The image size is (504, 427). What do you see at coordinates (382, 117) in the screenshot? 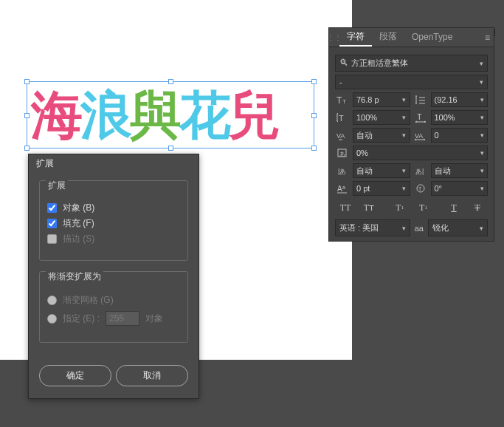
I see `vertical-scale-input: ▾` at bounding box center [382, 117].